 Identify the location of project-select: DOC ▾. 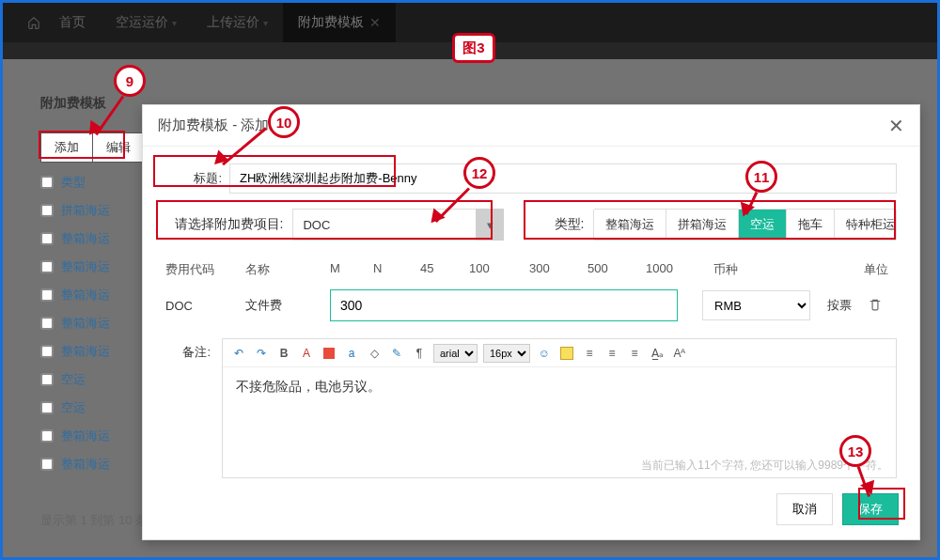
(399, 225).